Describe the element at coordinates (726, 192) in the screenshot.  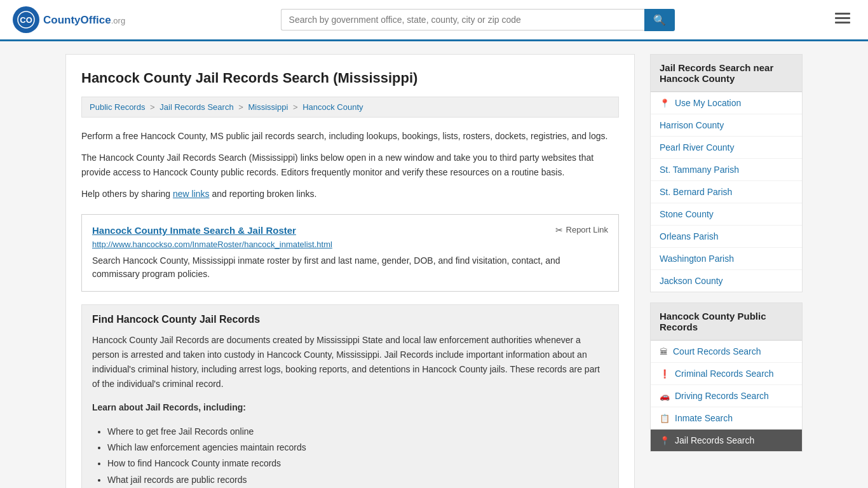
I see `sidebar-item-st-bernard-parish: St. Bernard Parish` at that location.